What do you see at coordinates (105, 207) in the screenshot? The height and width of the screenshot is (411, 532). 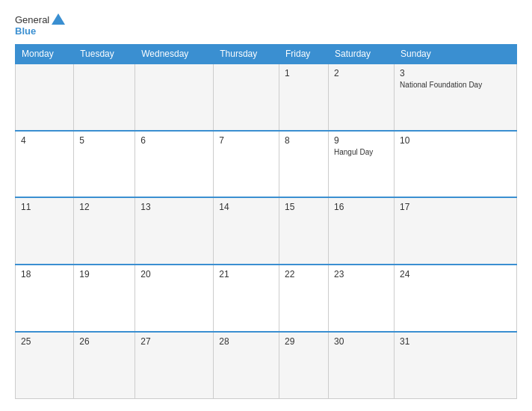 I see `day-number: 12` at bounding box center [105, 207].